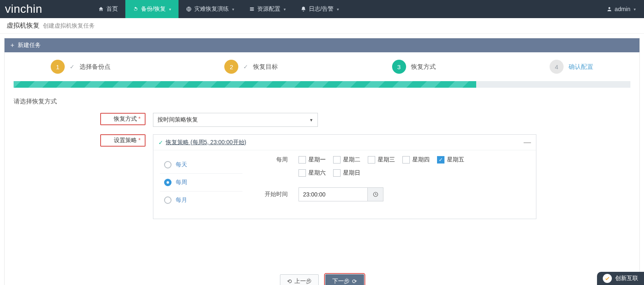  What do you see at coordinates (423, 67) in the screenshot?
I see `step-3-label: 恢复方式` at bounding box center [423, 67].